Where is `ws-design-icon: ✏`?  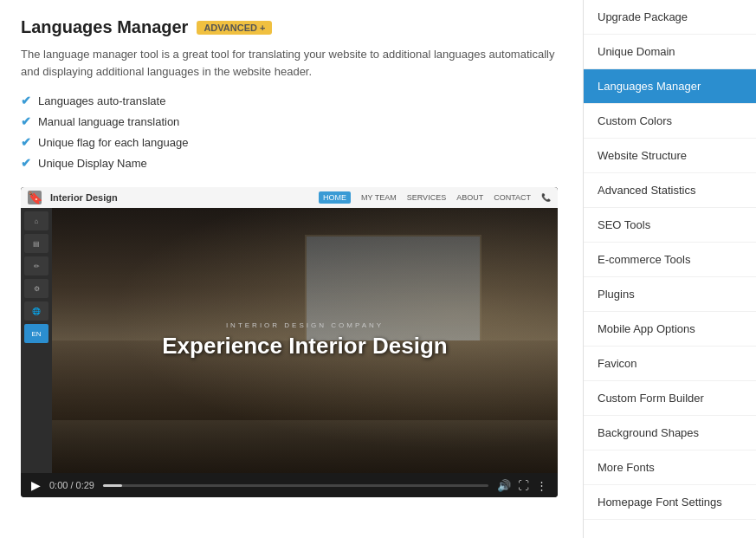
ws-design-icon: ✏ is located at coordinates (36, 266).